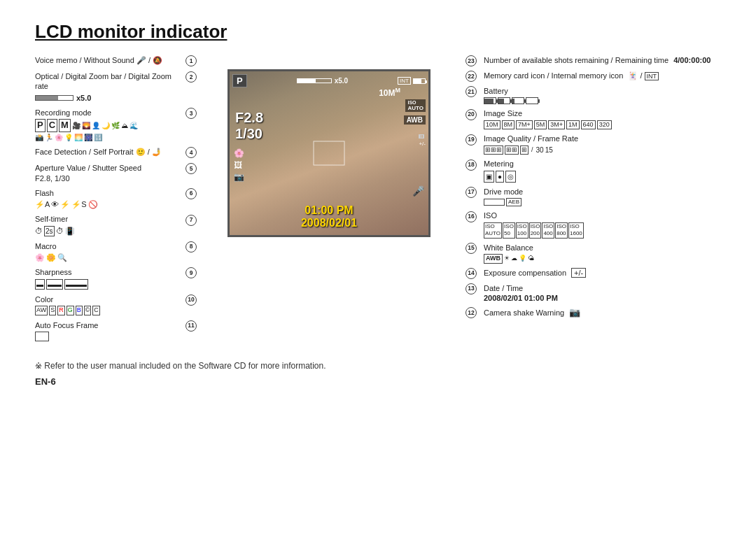 This screenshot has height=540, width=756. Describe the element at coordinates (508, 248) in the screenshot. I see `white-balance-text: White Balance` at that location.